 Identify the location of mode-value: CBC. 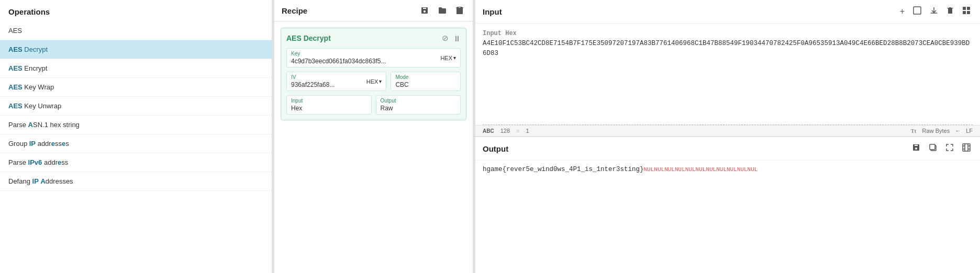
(426, 85).